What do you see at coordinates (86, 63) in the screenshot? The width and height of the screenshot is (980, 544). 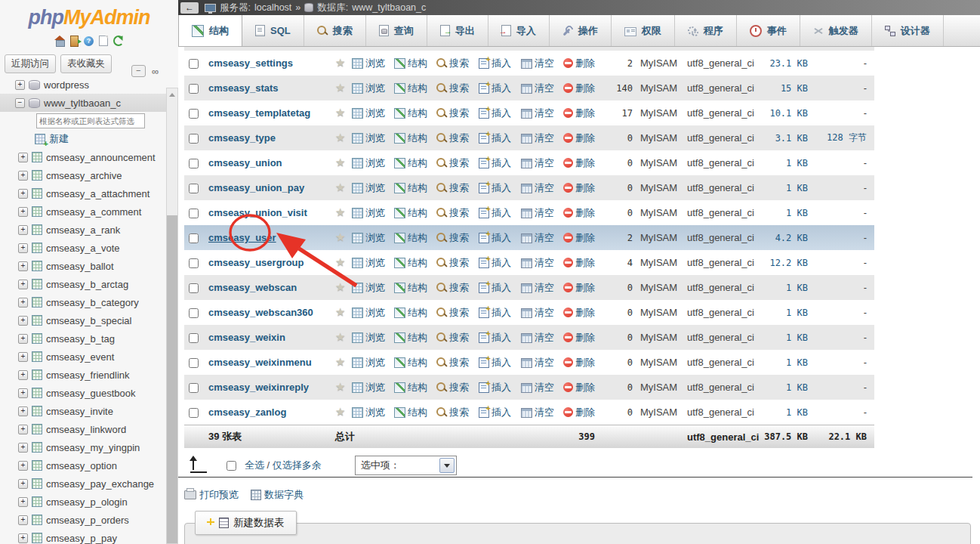 I see `tab-favorite-tables: 表收藏夹` at bounding box center [86, 63].